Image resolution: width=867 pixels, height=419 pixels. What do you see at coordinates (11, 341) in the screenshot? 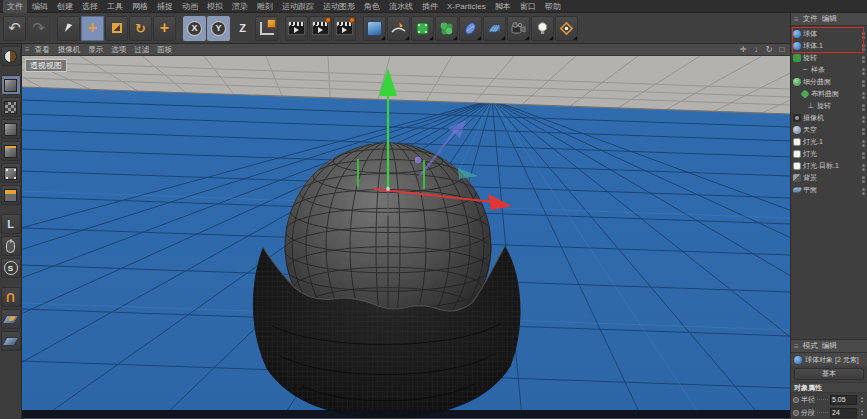
I see `workplane-button` at bounding box center [11, 341].